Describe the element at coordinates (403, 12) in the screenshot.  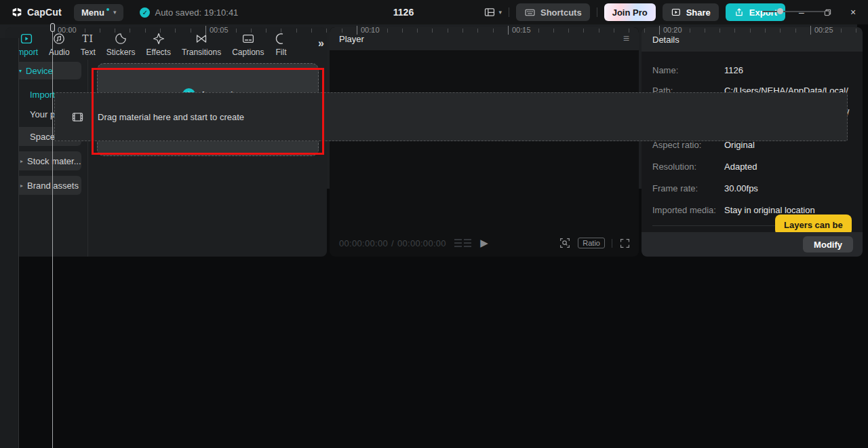
I see `project-title: 1126` at that location.